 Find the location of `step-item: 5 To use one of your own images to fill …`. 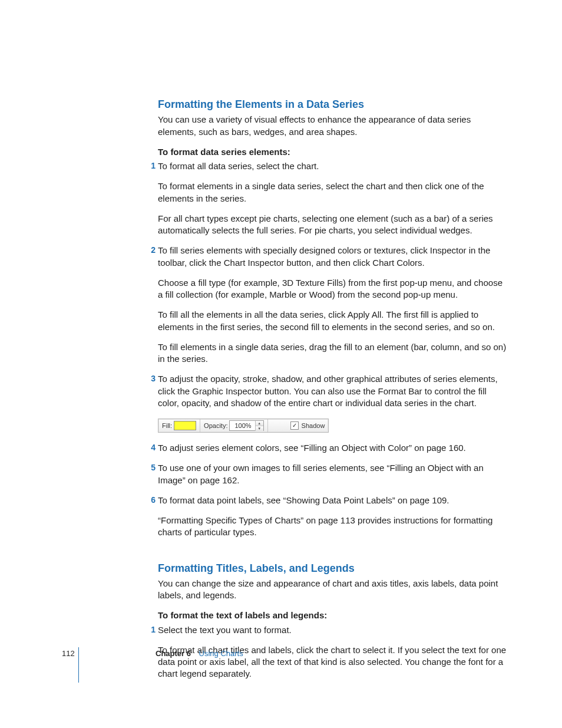

step-item: 5 To use one of your own images to fill … is located at coordinates (332, 474).